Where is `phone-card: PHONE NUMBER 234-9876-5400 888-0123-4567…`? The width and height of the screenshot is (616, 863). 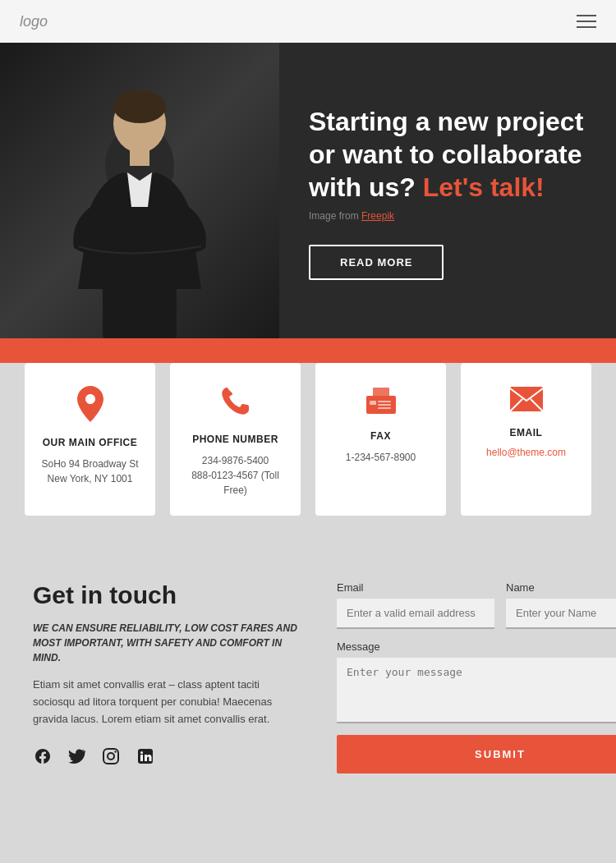 phone-card: PHONE NUMBER 234-9876-5400 888-0123-4567… is located at coordinates (235, 439).